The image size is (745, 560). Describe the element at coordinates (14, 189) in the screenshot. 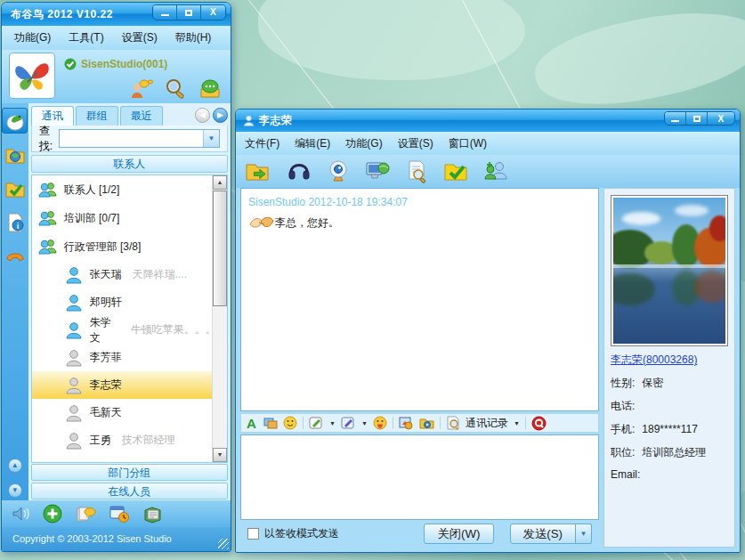

I see `rail-tasks-button` at that location.